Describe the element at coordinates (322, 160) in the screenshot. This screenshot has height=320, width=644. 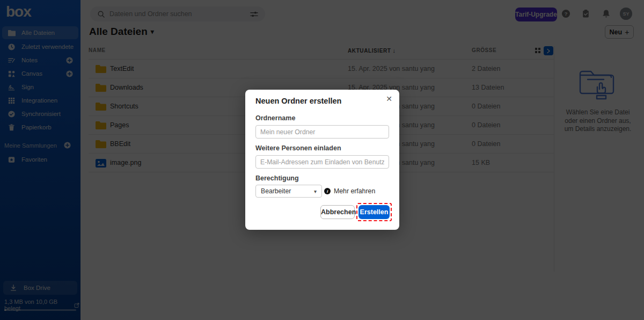
I see `create-folder-modal: Neuen Ordner erstellen ✕ Ordnername Weit…` at that location.